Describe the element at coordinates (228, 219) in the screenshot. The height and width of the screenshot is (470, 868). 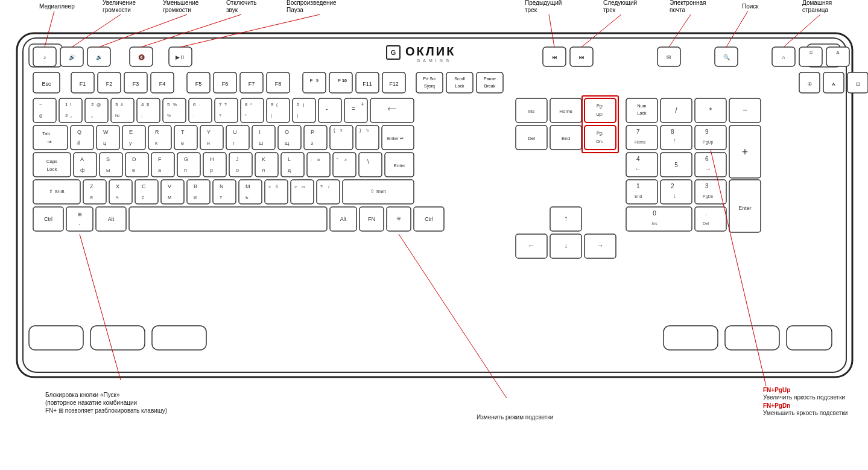
I see `key-space` at that location.